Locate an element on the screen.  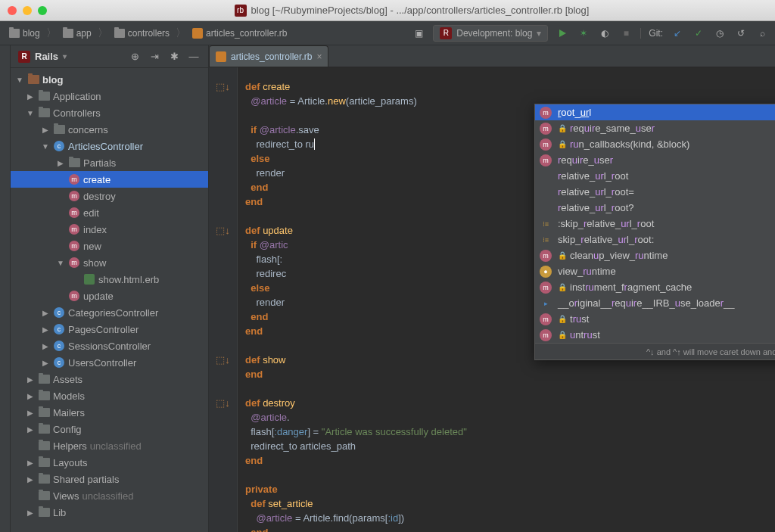
left-stripe is located at coordinates (5, 289).